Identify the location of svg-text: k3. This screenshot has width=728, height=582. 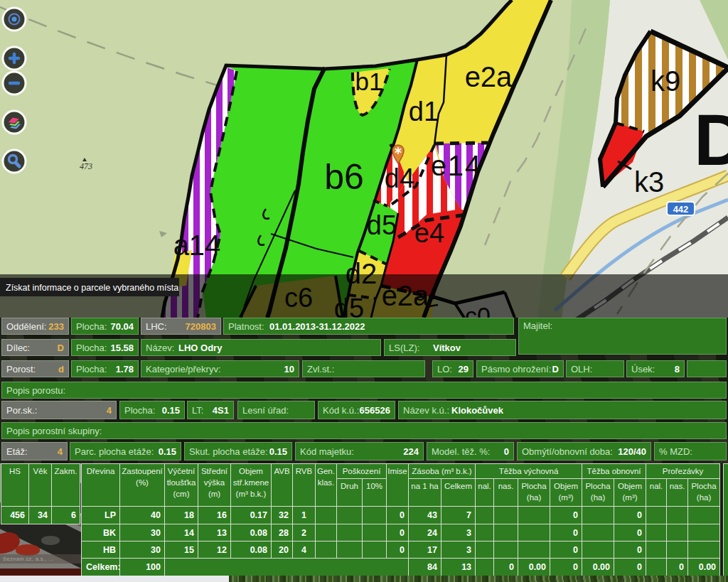
(649, 182).